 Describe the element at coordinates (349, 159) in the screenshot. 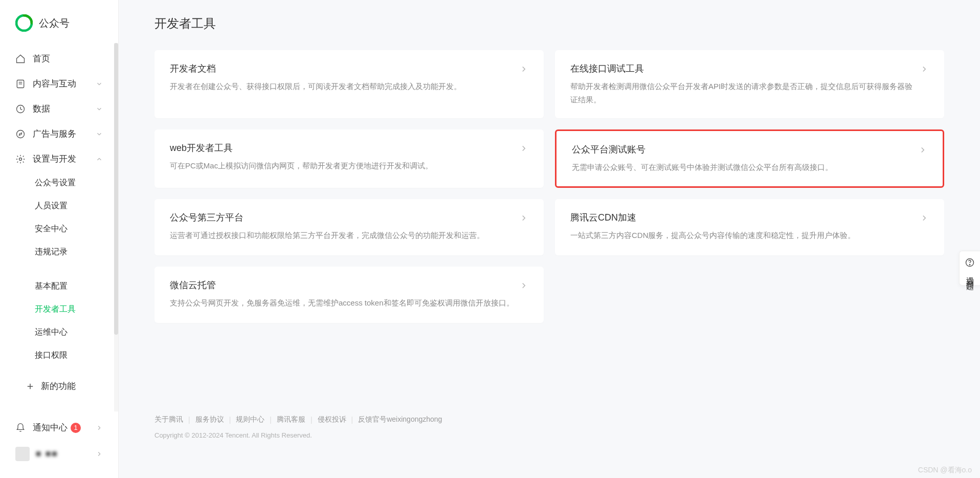

I see `tool-card: web开发者工具 可在PC或Mac上模拟访问微信内网页，帮助开发者更方便地进行开…` at that location.